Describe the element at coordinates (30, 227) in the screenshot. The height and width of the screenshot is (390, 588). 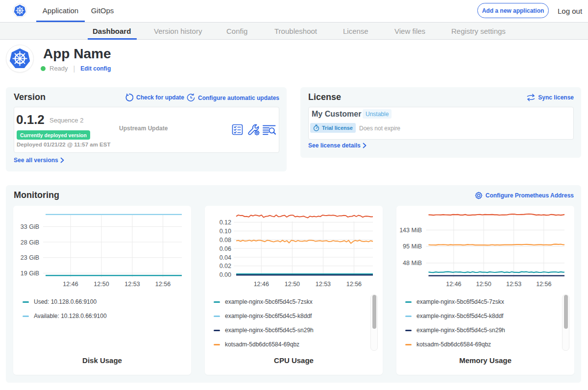
I see `svg-text: 33 GiB` at that location.